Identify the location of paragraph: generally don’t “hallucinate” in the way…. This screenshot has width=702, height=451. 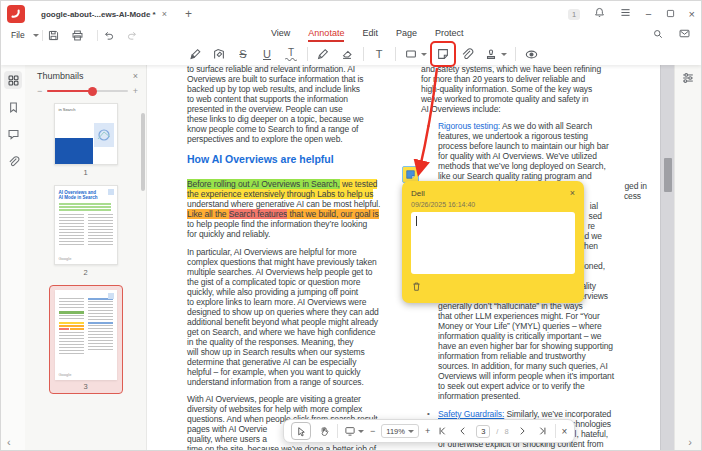
(526, 351).